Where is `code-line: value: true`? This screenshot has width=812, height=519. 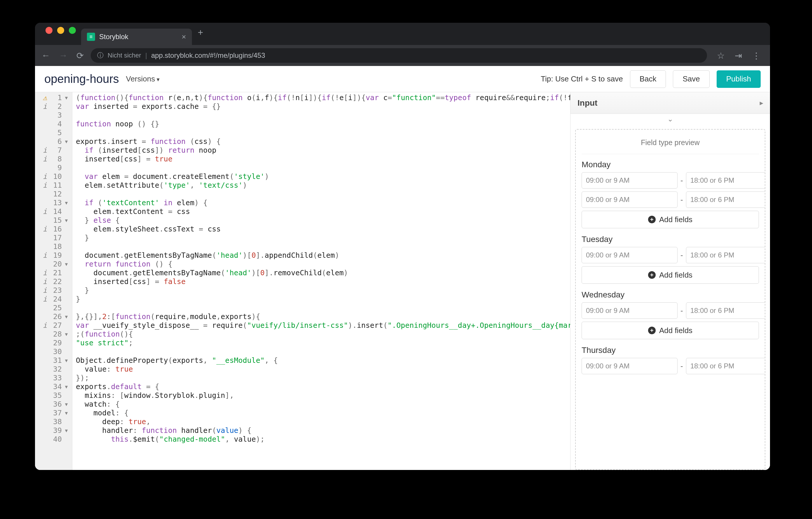
code-line: value: true is located at coordinates (321, 369).